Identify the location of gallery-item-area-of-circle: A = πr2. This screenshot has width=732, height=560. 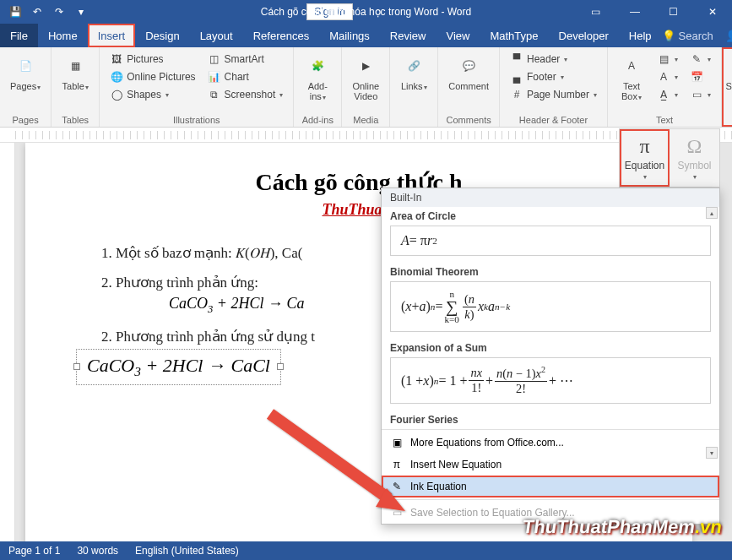
(550, 241).